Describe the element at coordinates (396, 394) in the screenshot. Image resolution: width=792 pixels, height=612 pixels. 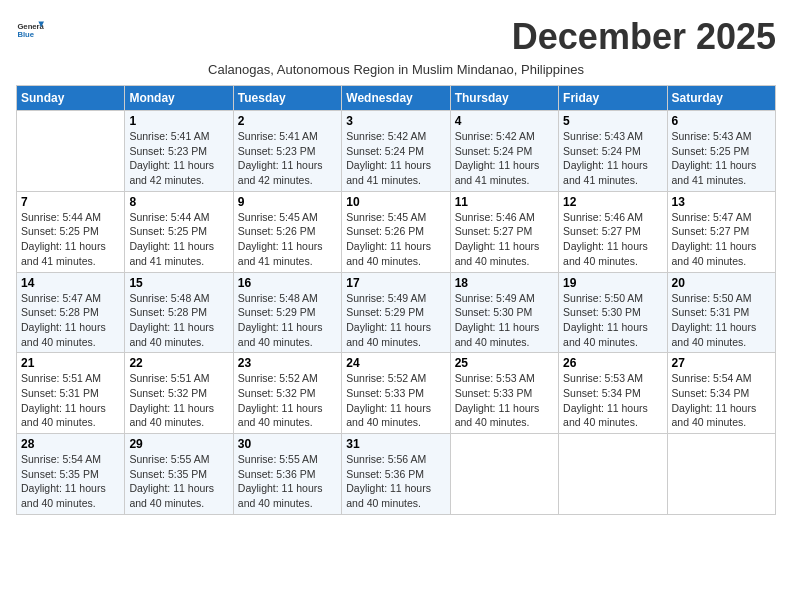
I see `calendar-cell: 24Sunrise: 5:52 AMSunset: 5:33 PMDayligh…` at that location.